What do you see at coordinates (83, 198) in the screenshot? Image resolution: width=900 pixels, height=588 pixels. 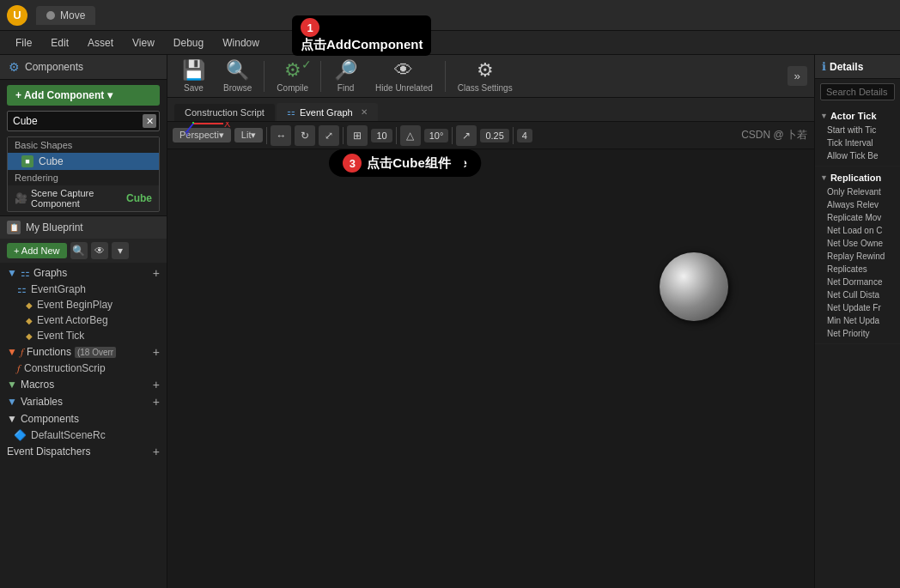 I see `scene-capture-item: 🎥 Scene Capture Component Cube` at bounding box center [83, 198].